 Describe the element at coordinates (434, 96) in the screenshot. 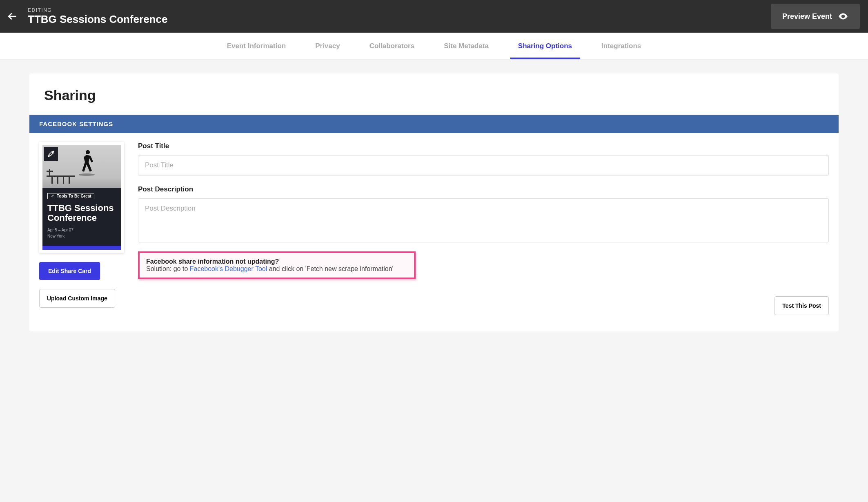

I see `panel-inner: Sharing` at that location.